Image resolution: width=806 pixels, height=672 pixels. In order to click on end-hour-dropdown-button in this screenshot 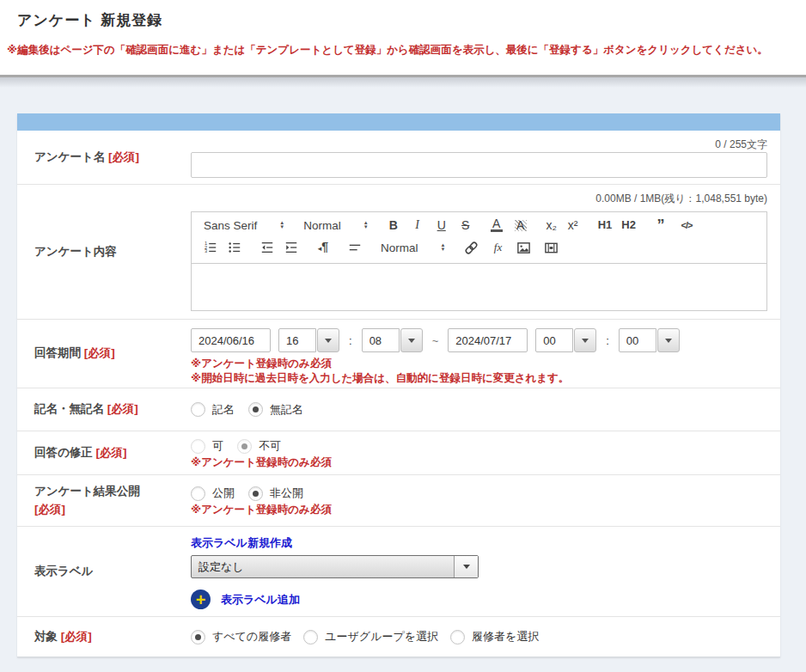, I will do `click(585, 340)`.